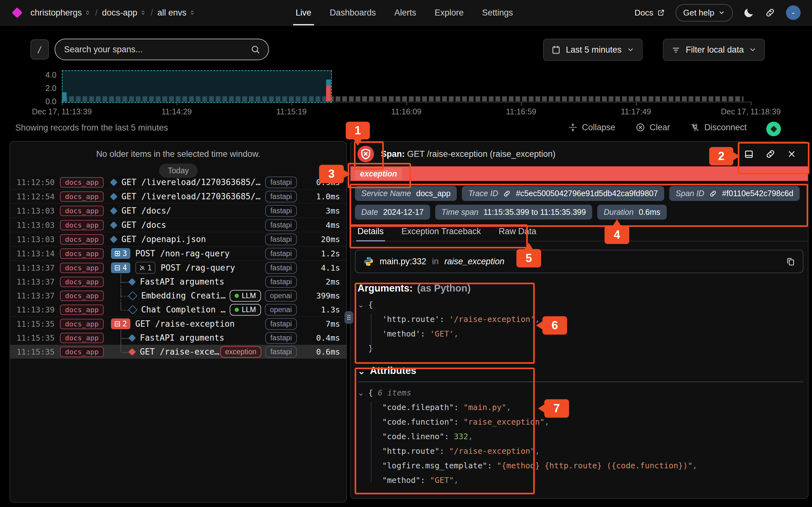 The width and height of the screenshot is (812, 507). What do you see at coordinates (249, 310) in the screenshot?
I see `tag-label: LLM` at bounding box center [249, 310].